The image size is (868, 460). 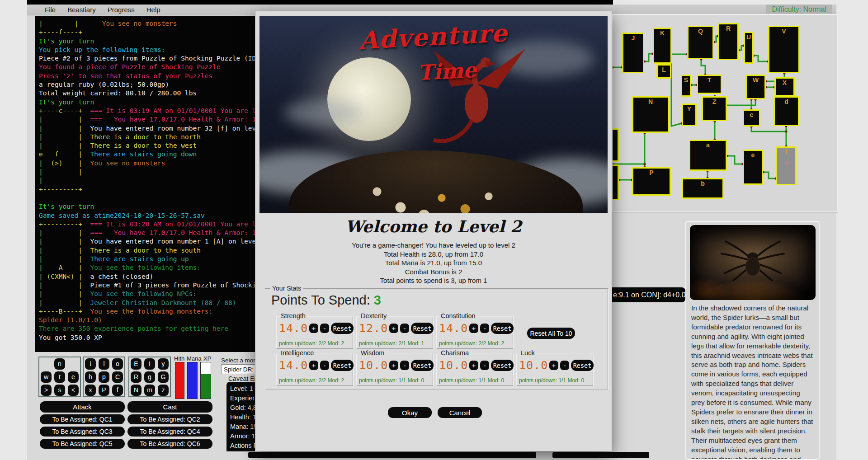 I want to click on bottom-panel-edge, so click(x=392, y=455).